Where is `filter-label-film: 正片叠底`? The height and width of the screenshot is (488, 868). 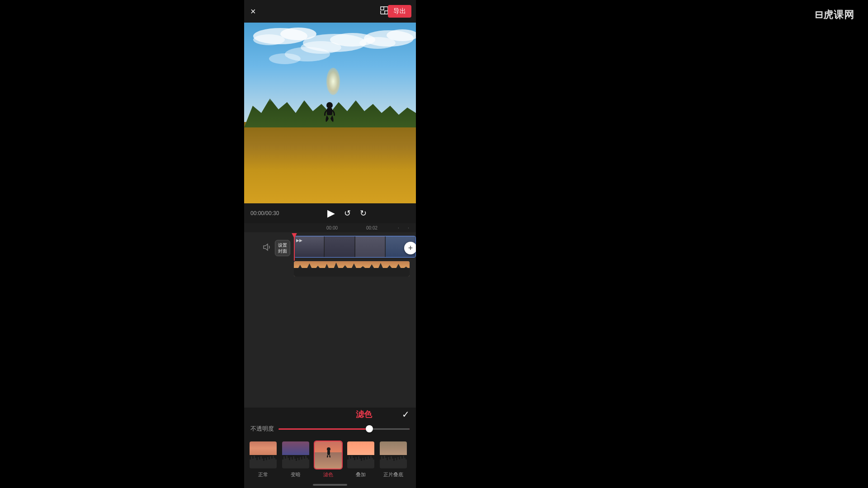 filter-label-film: 正片叠底 is located at coordinates (393, 474).